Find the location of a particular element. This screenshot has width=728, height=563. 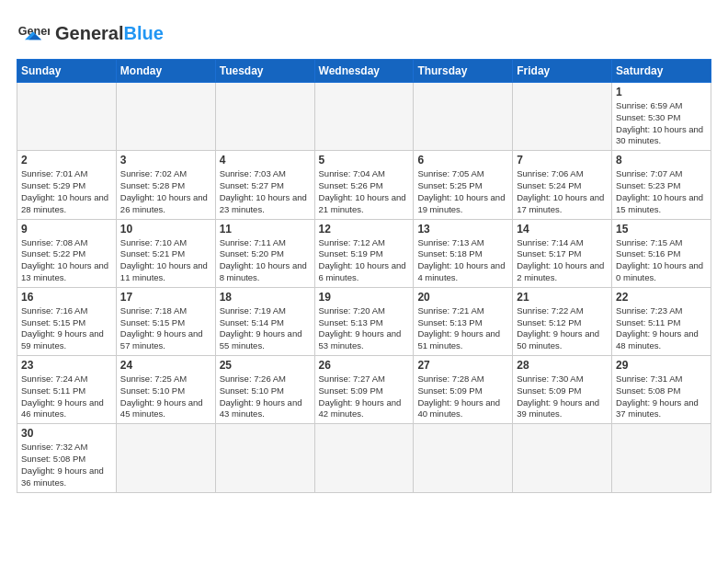

day-cell: 25Sunrise: 7:26 AM Sunset: 5:10 PM Dayli… is located at coordinates (265, 390).